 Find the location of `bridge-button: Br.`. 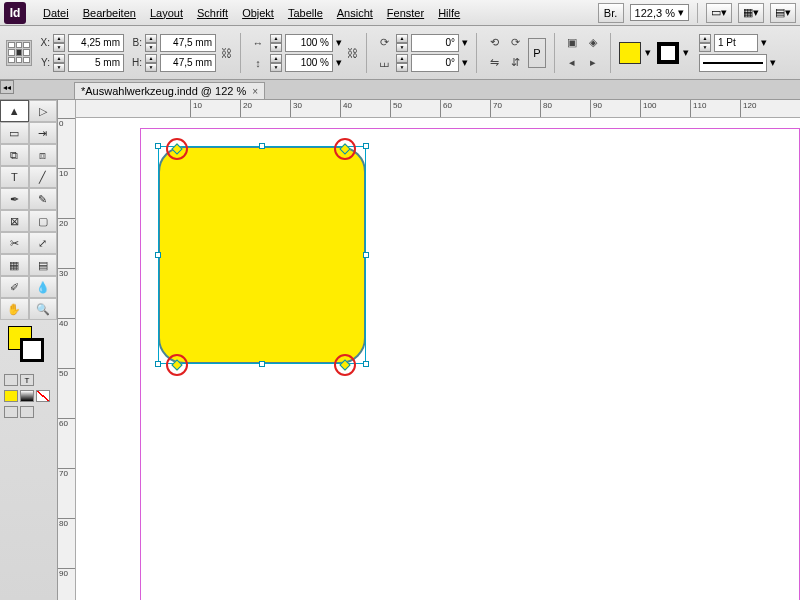

bridge-button: Br. is located at coordinates (611, 13).